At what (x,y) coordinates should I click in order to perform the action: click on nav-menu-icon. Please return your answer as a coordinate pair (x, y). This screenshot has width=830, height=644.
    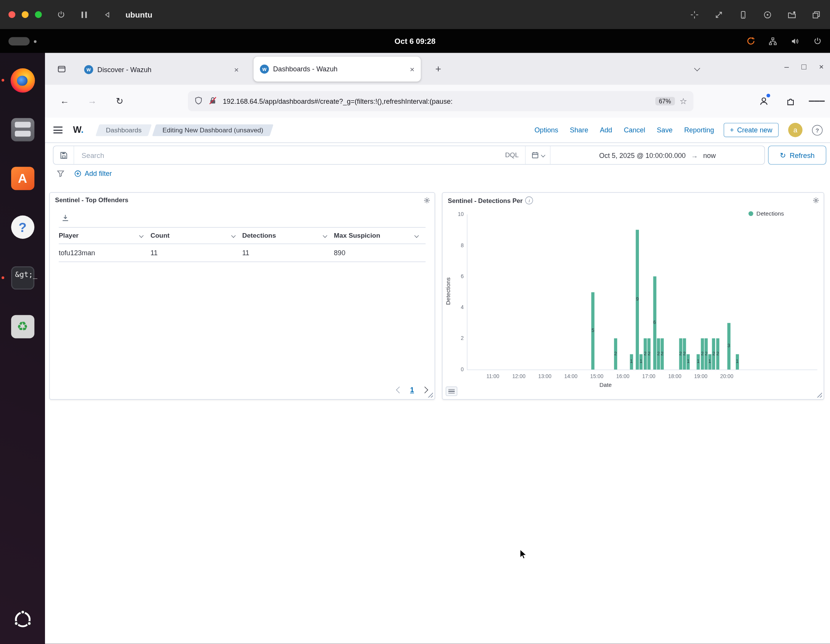
    Looking at the image, I should click on (58, 130).